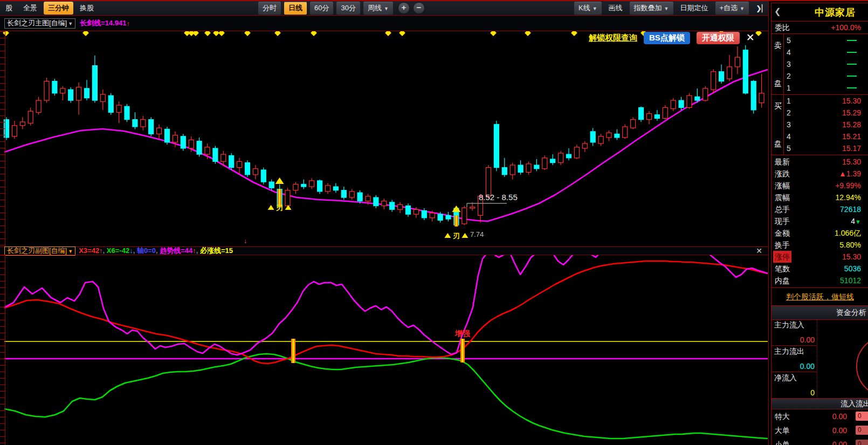 This screenshot has width=868, height=445. Describe the element at coordinates (840, 441) in the screenshot. I see `flow-value: 0.00` at that location.